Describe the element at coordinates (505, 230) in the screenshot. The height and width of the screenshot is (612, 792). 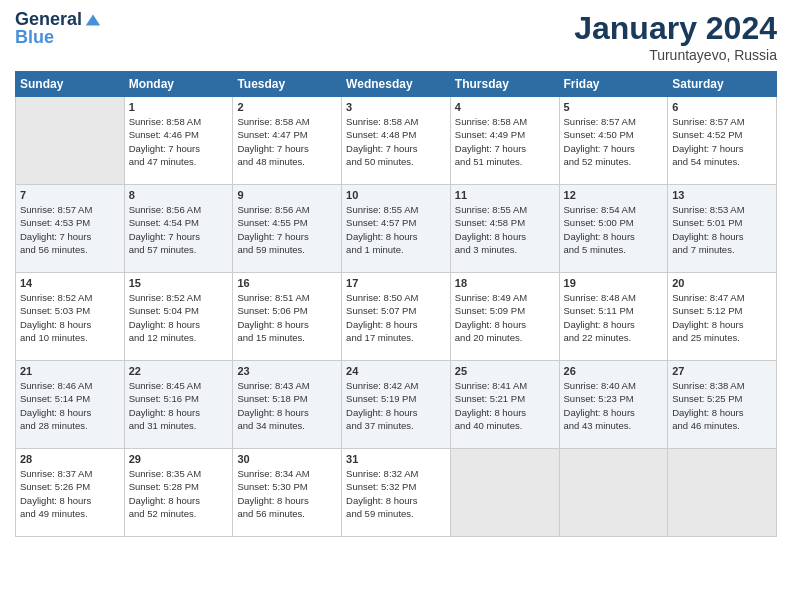
I see `day-info: Sunrise: 8:55 AMSunset: 4:58 PMDaylight:…` at that location.